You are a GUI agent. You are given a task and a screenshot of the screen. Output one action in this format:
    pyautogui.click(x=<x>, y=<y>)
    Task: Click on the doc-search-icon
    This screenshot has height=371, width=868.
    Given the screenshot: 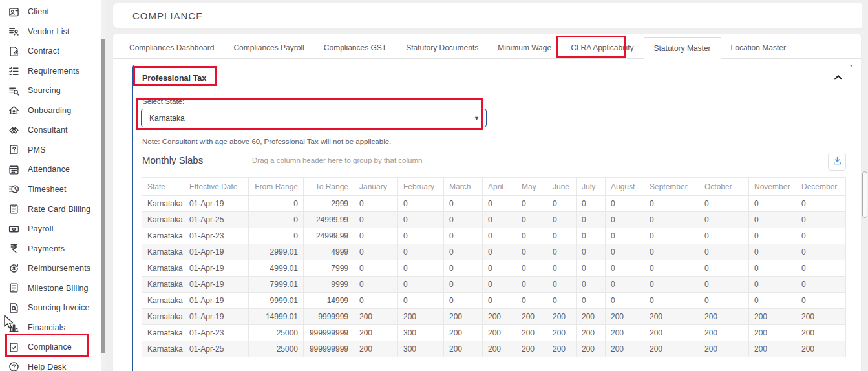 What is the action you would take?
    pyautogui.click(x=14, y=308)
    